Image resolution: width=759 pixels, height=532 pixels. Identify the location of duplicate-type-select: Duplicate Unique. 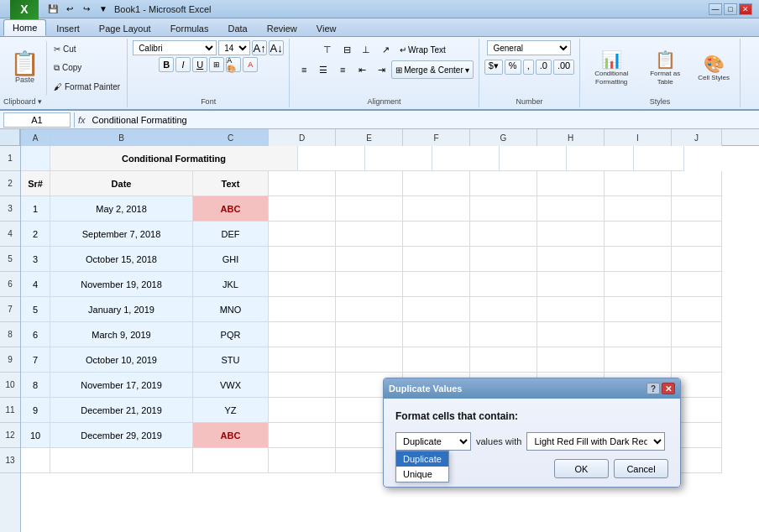
(433, 441).